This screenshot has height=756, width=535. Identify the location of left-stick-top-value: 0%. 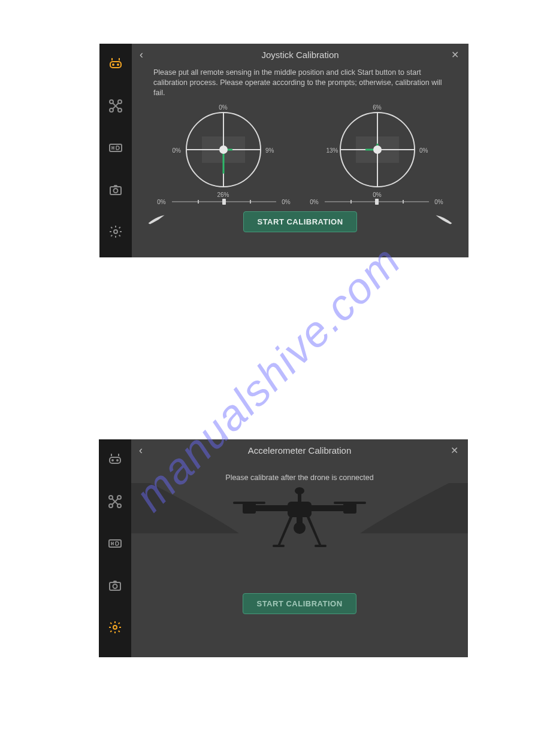
(223, 108).